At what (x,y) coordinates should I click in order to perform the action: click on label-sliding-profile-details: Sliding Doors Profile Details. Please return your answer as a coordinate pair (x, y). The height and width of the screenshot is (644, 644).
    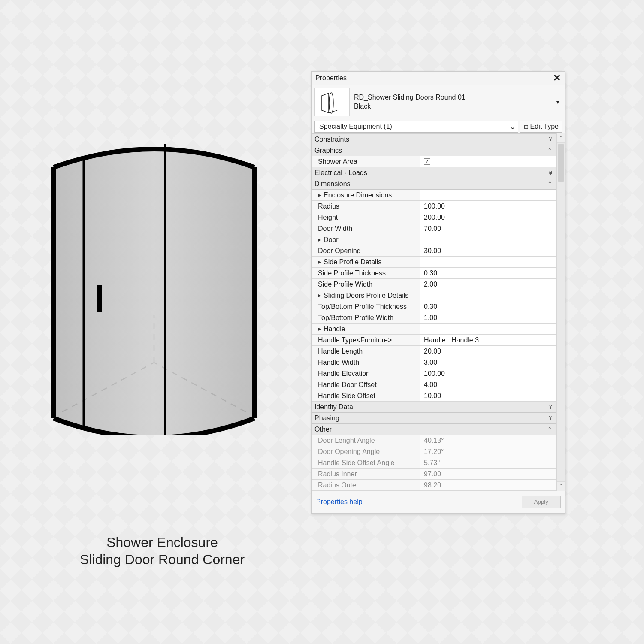
    Looking at the image, I should click on (366, 295).